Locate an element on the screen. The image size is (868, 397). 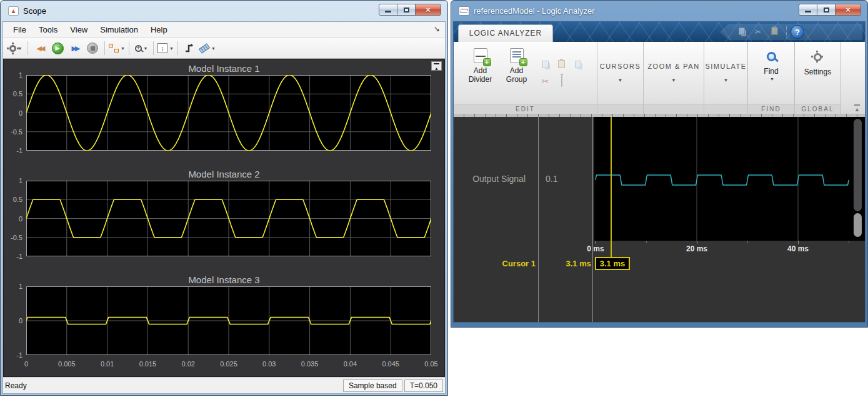
toolstrip-section-edit: + Add Divider + Add Group ✂ is located at coordinates (526, 78).